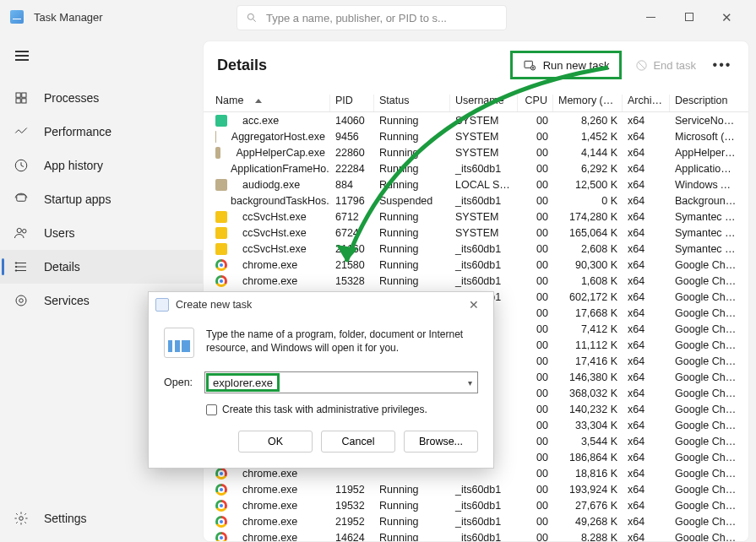 This screenshot has width=756, height=542. I want to click on process-name: ccSvcHst.exe, so click(275, 217).